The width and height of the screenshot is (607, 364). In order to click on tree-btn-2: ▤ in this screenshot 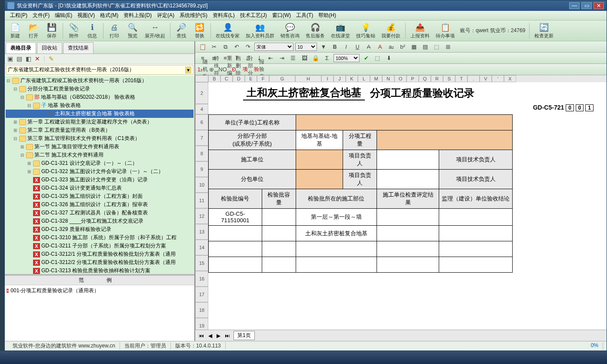, I will do `click(19, 59)`.